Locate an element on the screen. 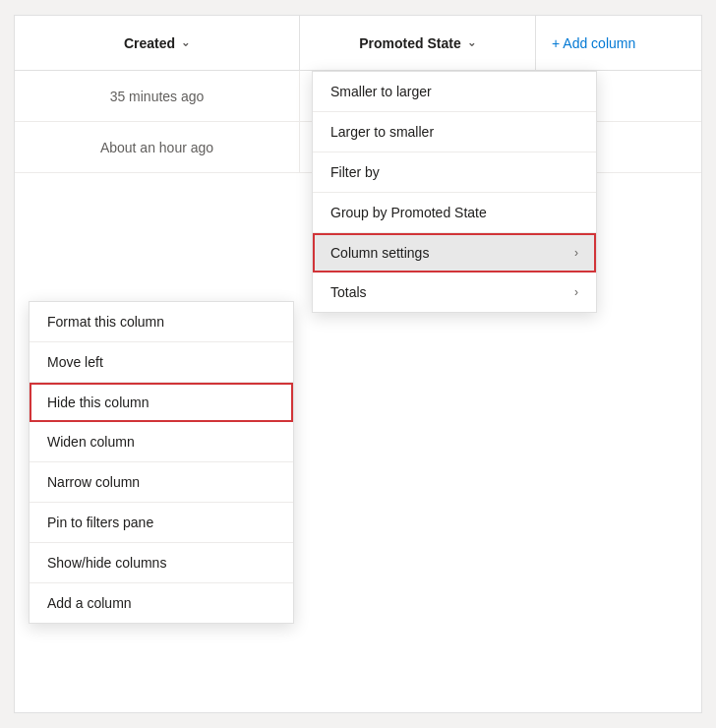 The image size is (716, 728). menu-item-pin-filters: Pin to filters pane is located at coordinates (161, 523).